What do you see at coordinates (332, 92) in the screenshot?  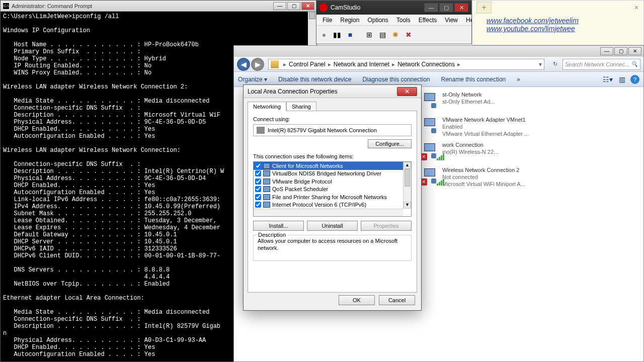 I see `dialog-titlebar: Local Area Connection Properties ✕` at bounding box center [332, 92].